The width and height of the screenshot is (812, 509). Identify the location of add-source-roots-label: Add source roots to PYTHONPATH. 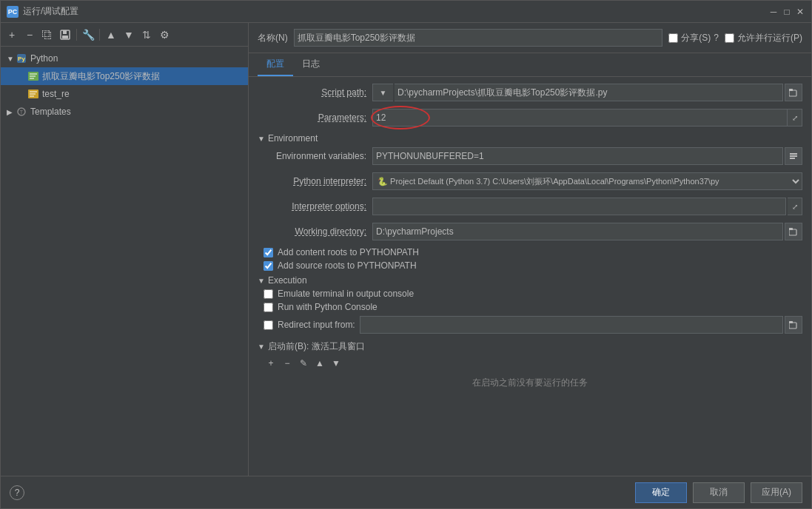
(347, 266).